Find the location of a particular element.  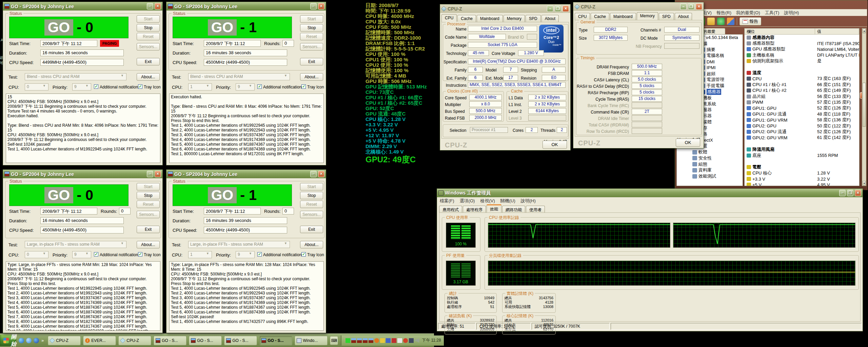

users-icon is located at coordinates (731, 21).